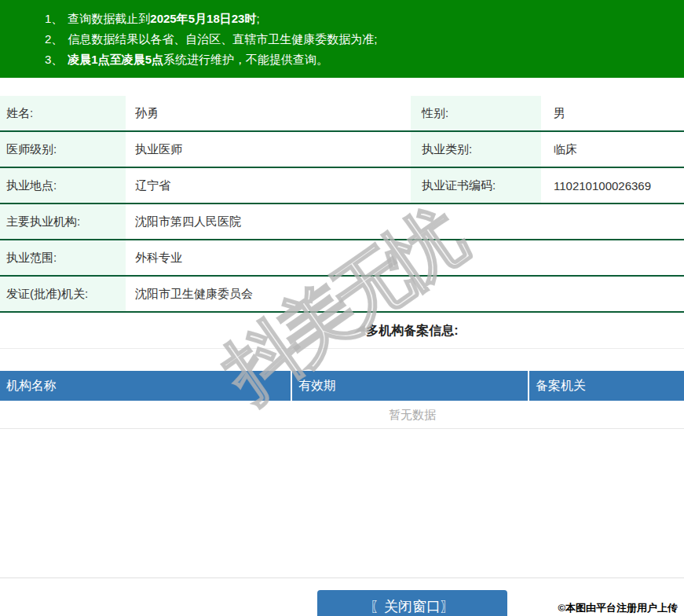  What do you see at coordinates (269, 185) in the screenshot?
I see `practice-location-value: 辽宁省` at bounding box center [269, 185].